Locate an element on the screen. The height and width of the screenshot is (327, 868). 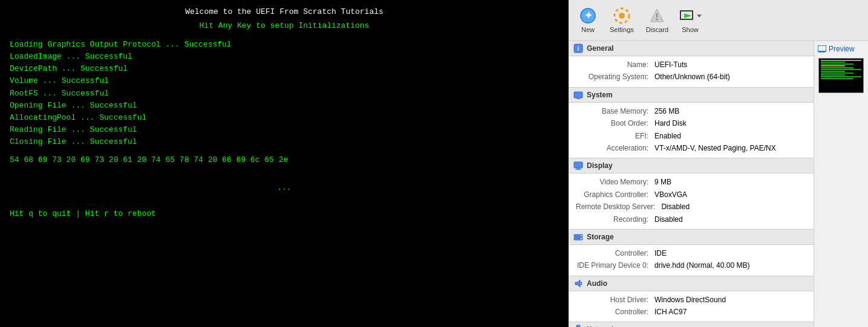
discard-icon is located at coordinates (657, 16).